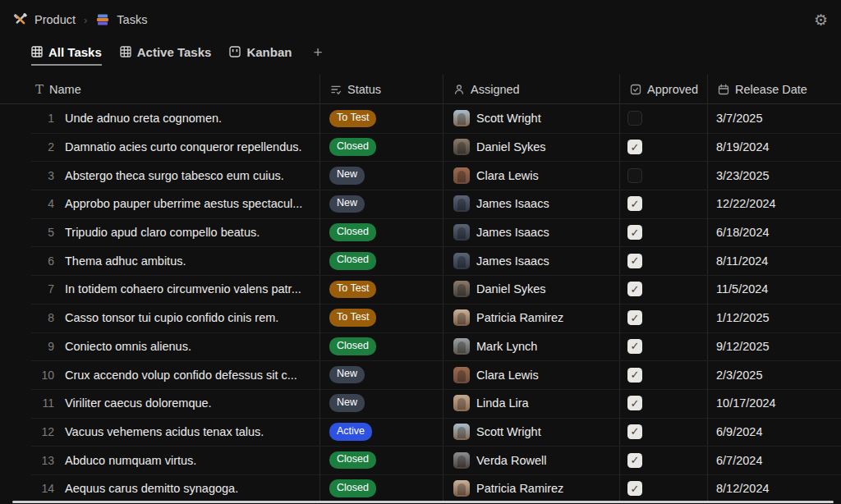 The width and height of the screenshot is (841, 504). I want to click on status-cell: Active, so click(382, 432).